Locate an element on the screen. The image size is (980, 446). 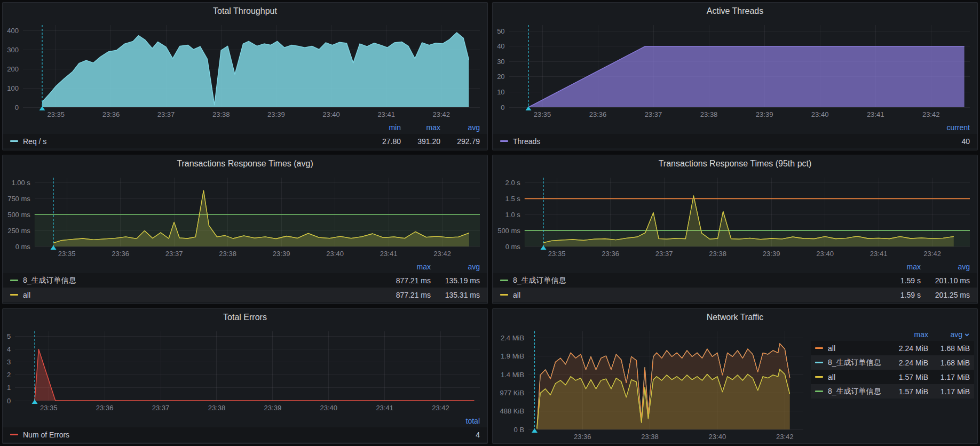
svg-text: 0 B is located at coordinates (519, 430).